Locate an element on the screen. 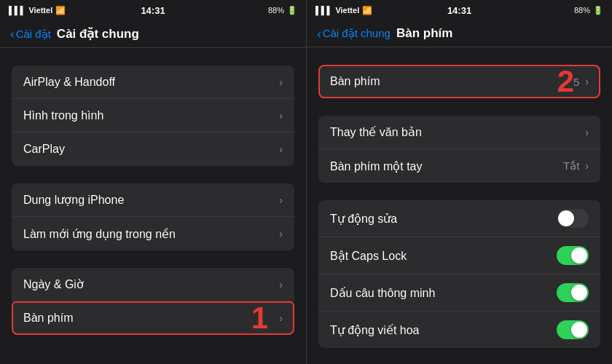 This screenshot has width=612, height=364. row-datetime-right: › is located at coordinates (281, 285).